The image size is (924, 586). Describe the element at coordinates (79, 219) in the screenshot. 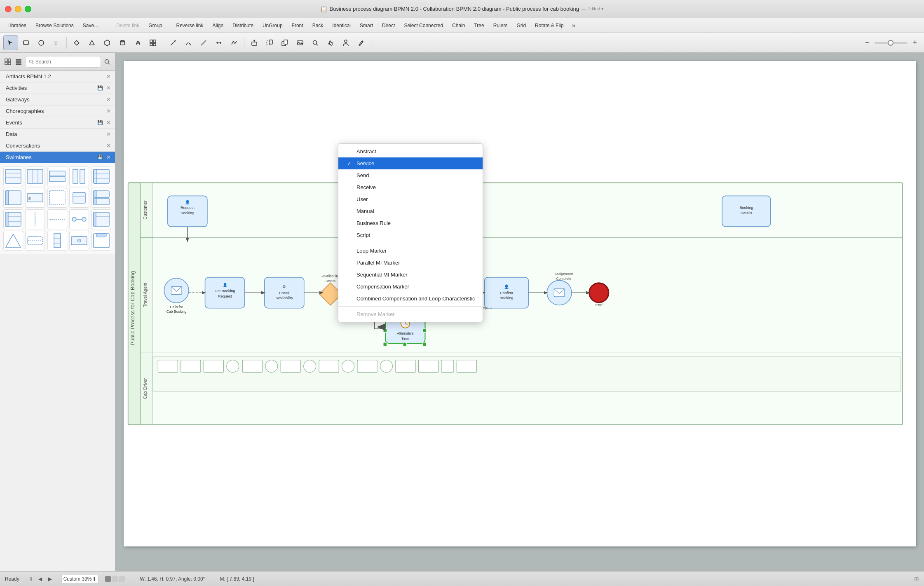

I see `shape-node-connect` at that location.